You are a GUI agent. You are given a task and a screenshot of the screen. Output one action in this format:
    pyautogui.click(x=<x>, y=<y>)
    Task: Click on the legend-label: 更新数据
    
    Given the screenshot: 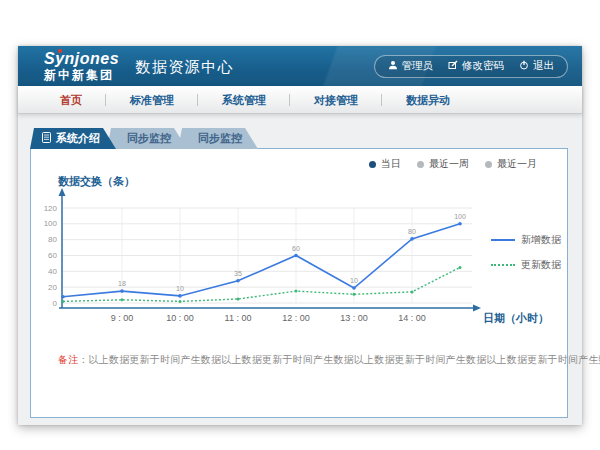 What is the action you would take?
    pyautogui.click(x=541, y=265)
    